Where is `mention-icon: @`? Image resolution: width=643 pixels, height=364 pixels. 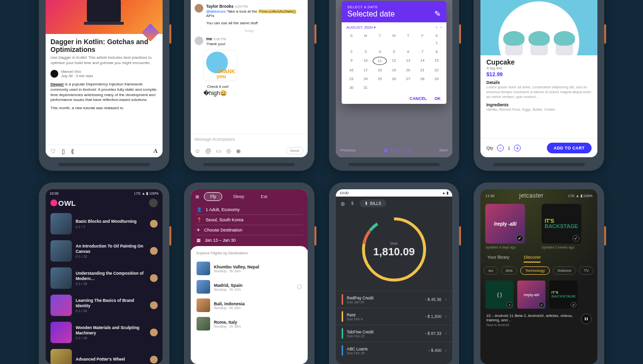 mention-icon: @ is located at coordinates (208, 151).